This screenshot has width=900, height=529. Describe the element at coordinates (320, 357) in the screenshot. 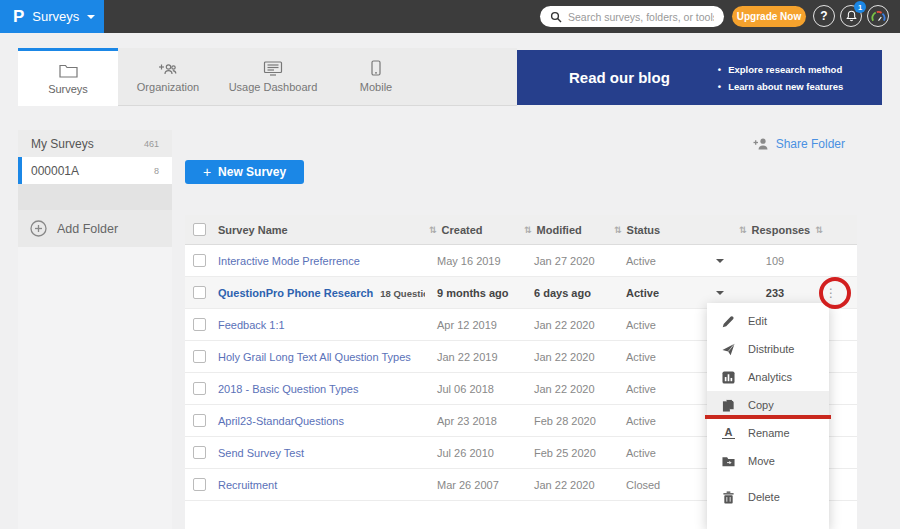

I see `survey-name-link: Holy Grail Long Text All Question Types` at that location.